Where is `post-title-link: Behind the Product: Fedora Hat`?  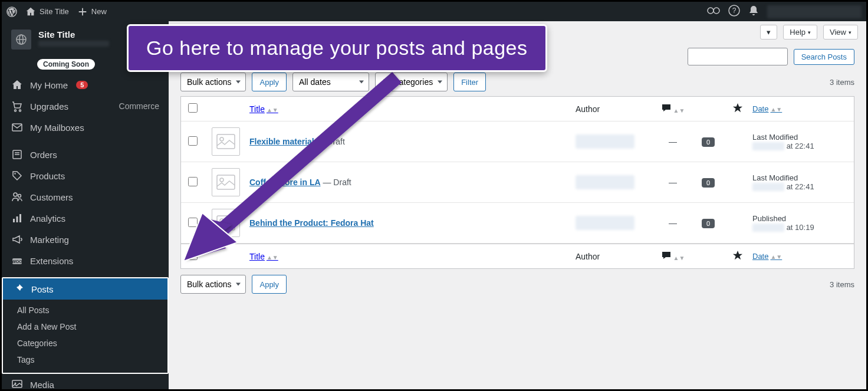 post-title-link: Behind the Product: Fedora Hat is located at coordinates (311, 223).